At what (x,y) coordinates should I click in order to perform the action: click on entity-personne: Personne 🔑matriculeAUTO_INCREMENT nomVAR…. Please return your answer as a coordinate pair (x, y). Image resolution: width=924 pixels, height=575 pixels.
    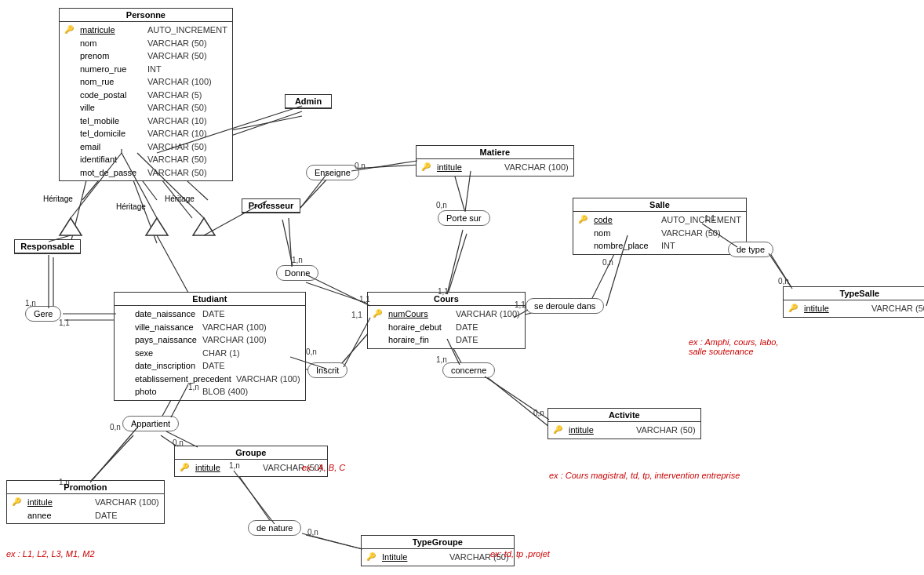
    Looking at the image, I should click on (146, 94).